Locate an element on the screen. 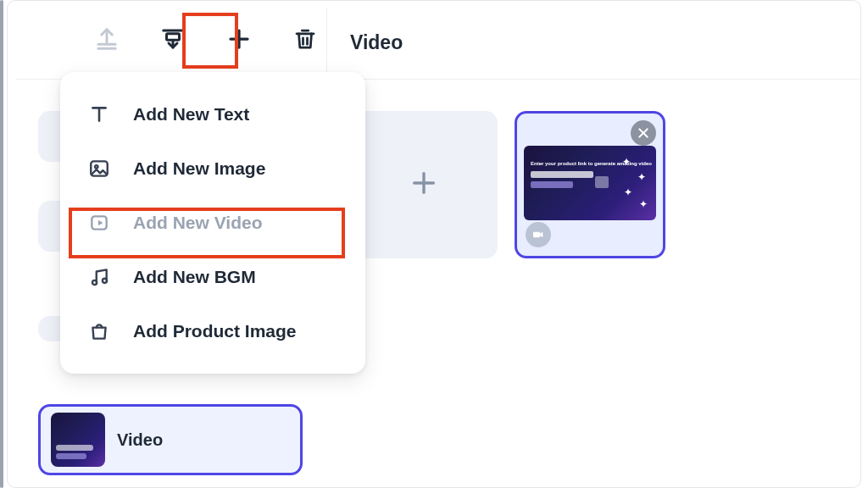  video-camera-icon is located at coordinates (538, 235).